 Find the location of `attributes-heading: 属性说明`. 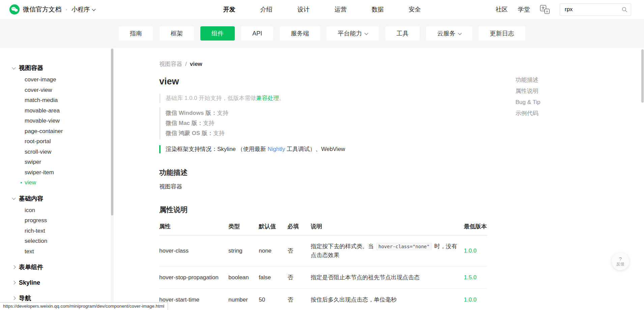

attributes-heading: 属性说明 is located at coordinates (323, 210).